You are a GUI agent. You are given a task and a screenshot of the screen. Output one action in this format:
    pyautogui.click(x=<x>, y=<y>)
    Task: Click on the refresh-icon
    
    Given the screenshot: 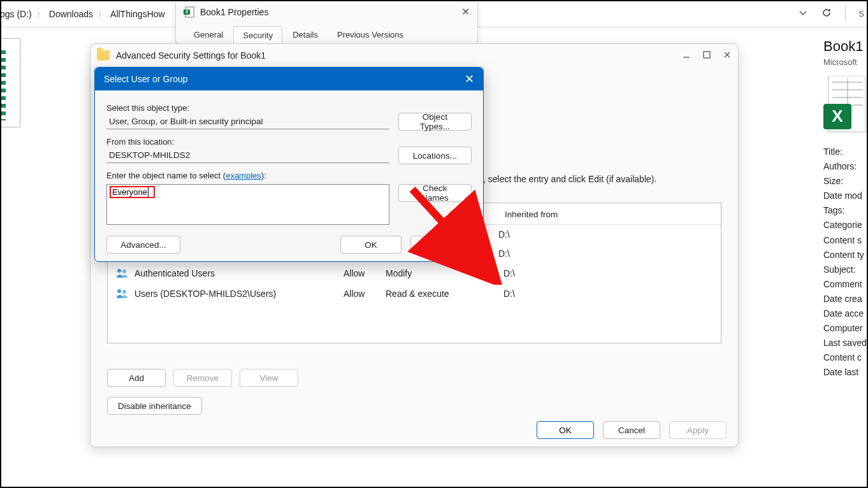 What is the action you would take?
    pyautogui.click(x=827, y=14)
    